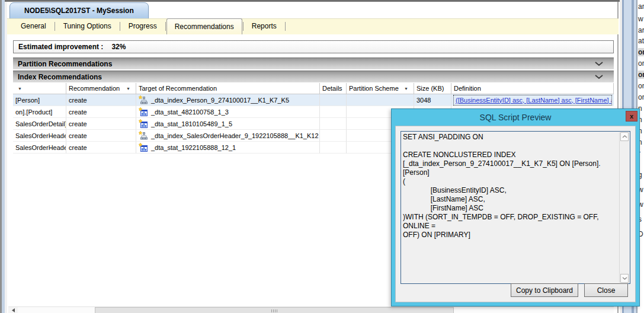  What do you see at coordinates (190, 112) in the screenshot?
I see `target-name: _dta_stat_482100758_1_3` at bounding box center [190, 112].